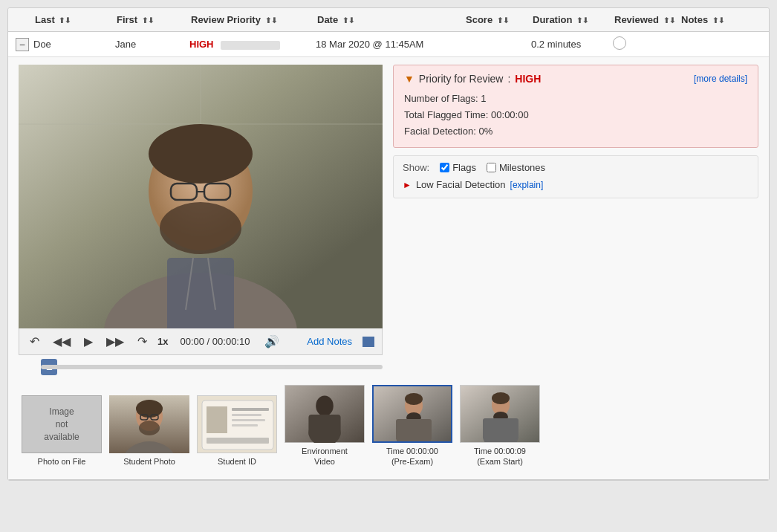 The height and width of the screenshot is (532, 777). I want to click on thumb-time-0-img, so click(412, 414).